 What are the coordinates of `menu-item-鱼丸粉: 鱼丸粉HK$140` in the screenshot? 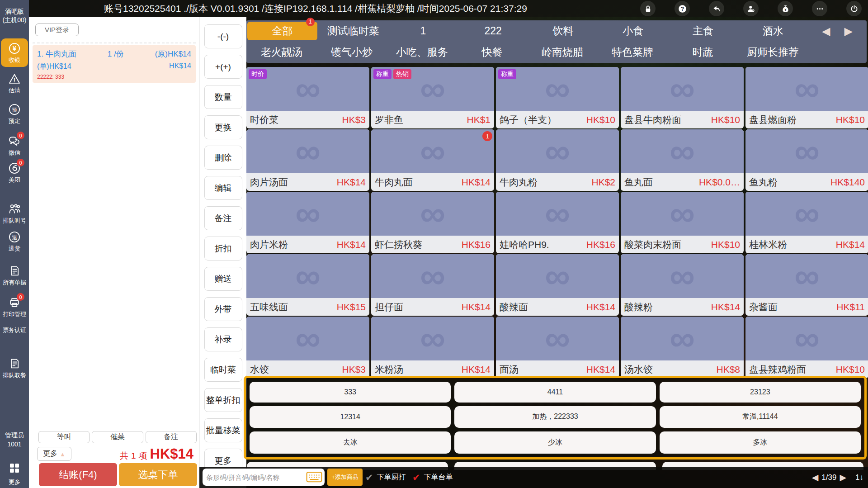 It's located at (807, 160).